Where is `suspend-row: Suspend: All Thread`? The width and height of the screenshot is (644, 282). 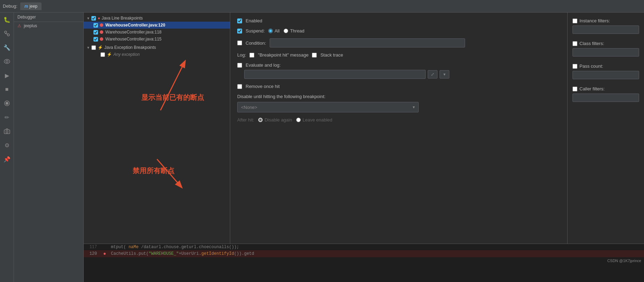 suspend-row: Suspend: All Thread is located at coordinates (399, 31).